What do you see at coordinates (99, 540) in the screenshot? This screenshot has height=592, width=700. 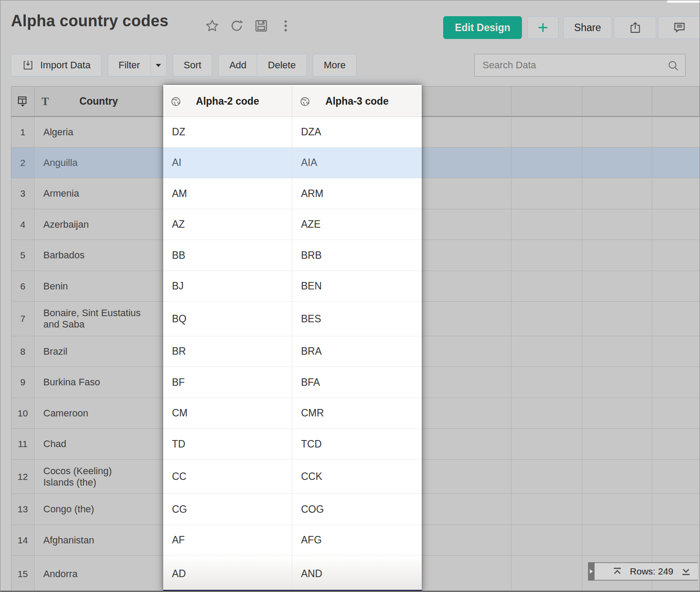 I see `country-cell: Afghanistan` at bounding box center [99, 540].